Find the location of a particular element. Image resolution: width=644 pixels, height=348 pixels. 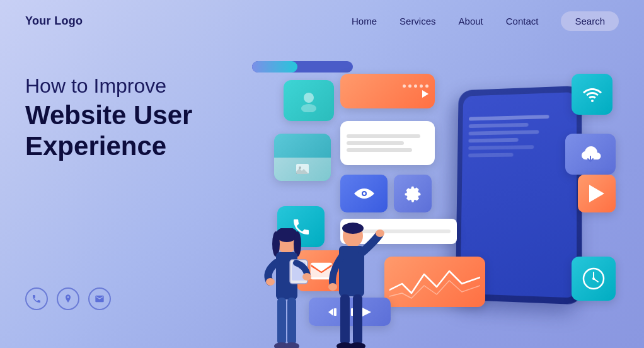

card-image is located at coordinates (302, 158).